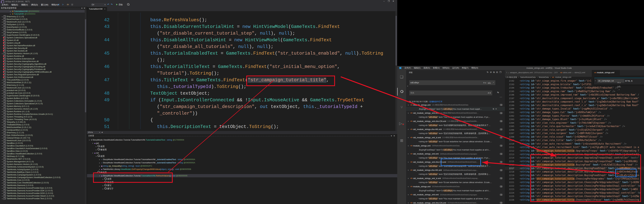 This screenshot has height=204, width=644. Describe the element at coordinates (498, 92) in the screenshot. I see `replace-all-icon: ⇆` at that location.